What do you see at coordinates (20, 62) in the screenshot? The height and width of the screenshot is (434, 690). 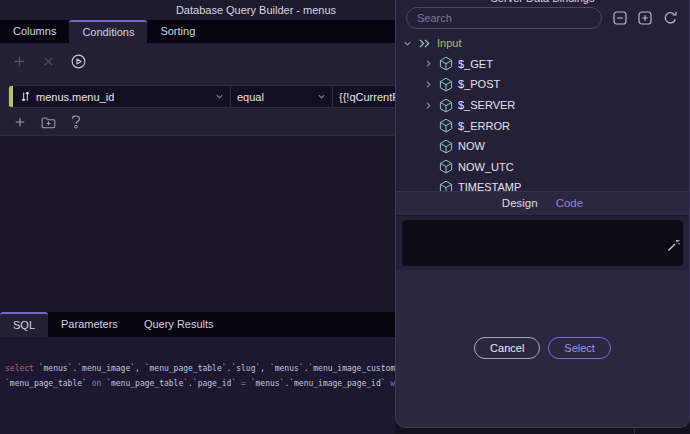 I see `add-condition-icon` at bounding box center [20, 62].